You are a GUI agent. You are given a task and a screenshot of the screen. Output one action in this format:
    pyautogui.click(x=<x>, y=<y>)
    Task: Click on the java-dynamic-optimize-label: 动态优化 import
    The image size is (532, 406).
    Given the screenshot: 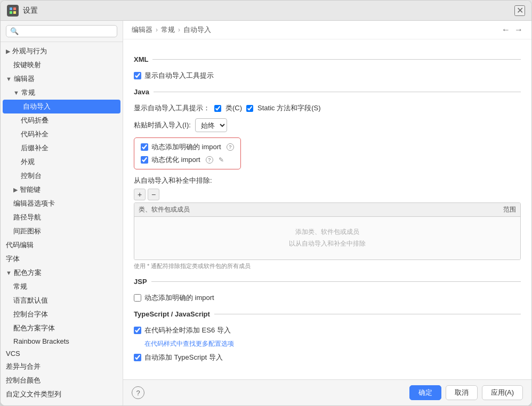 What is the action you would take?
    pyautogui.click(x=176, y=160)
    